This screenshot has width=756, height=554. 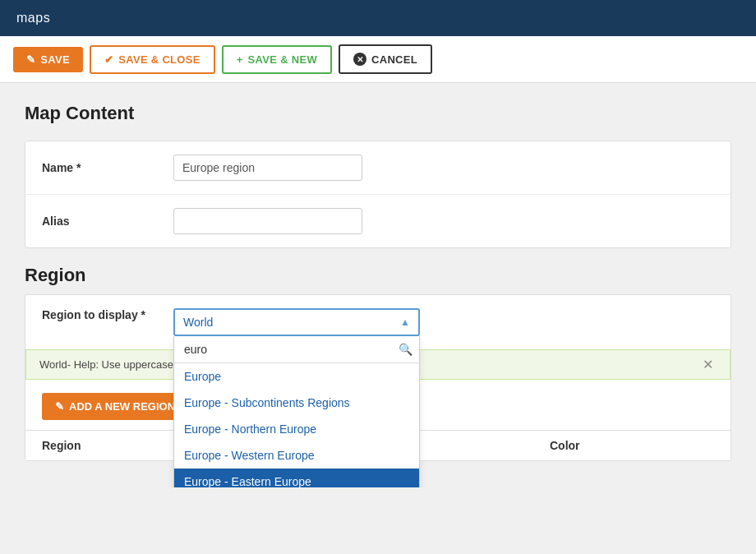 What do you see at coordinates (297, 478) in the screenshot?
I see `dropdown-item-eastern: Europe - Eastern Europe` at bounding box center [297, 478].